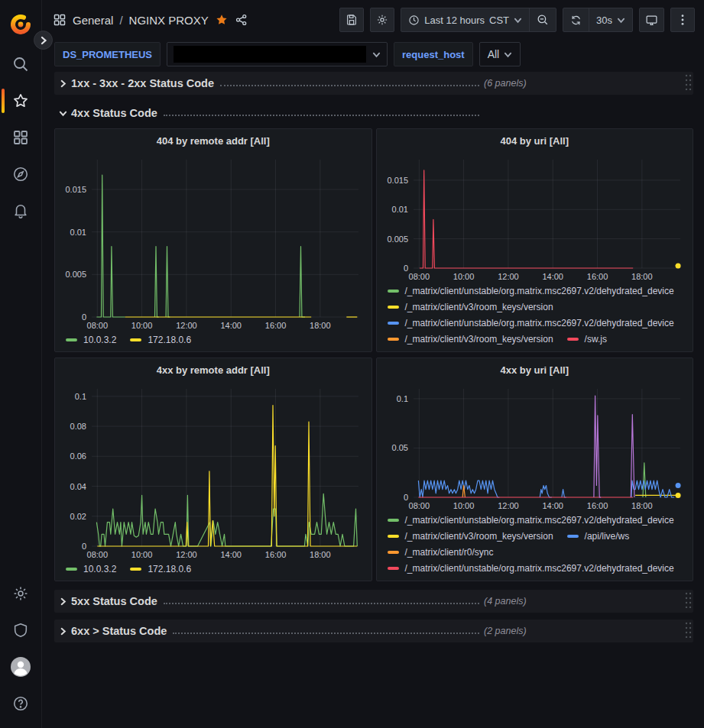 This screenshot has width=704, height=728. I want to click on sidebar-item-search, so click(21, 64).